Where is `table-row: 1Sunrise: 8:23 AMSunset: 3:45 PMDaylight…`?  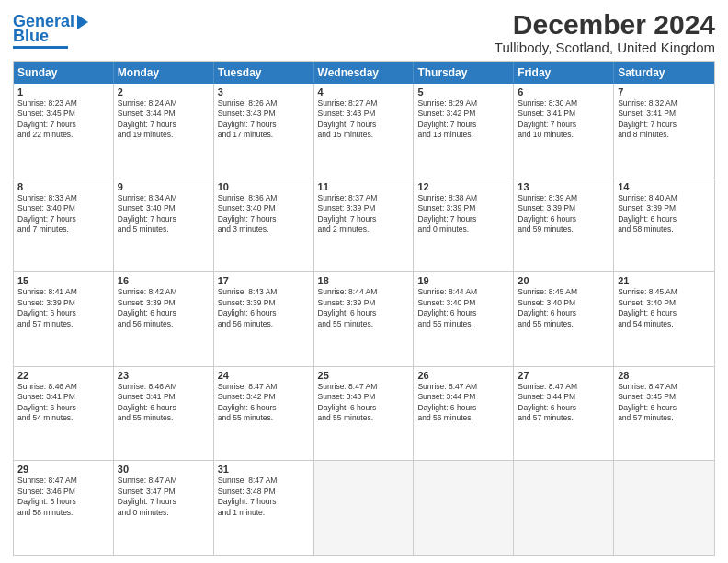 table-row: 1Sunrise: 8:23 AMSunset: 3:45 PMDaylight… is located at coordinates (64, 131).